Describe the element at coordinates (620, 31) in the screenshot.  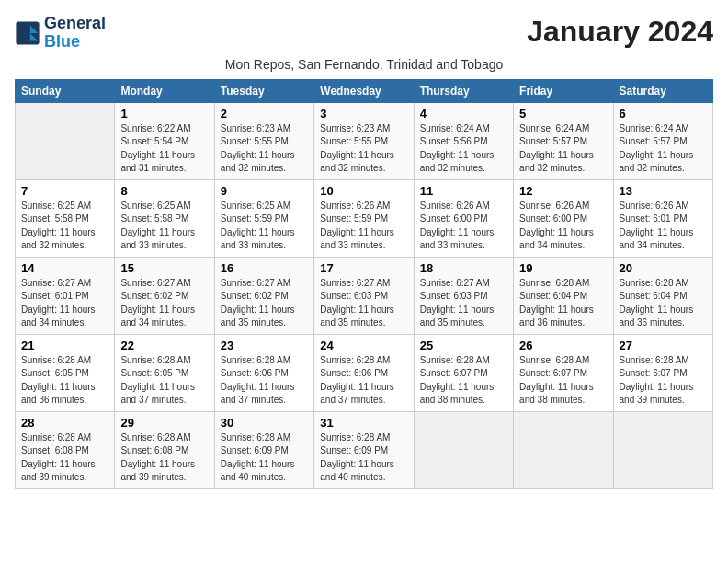
I see `title-area: January 2024` at that location.